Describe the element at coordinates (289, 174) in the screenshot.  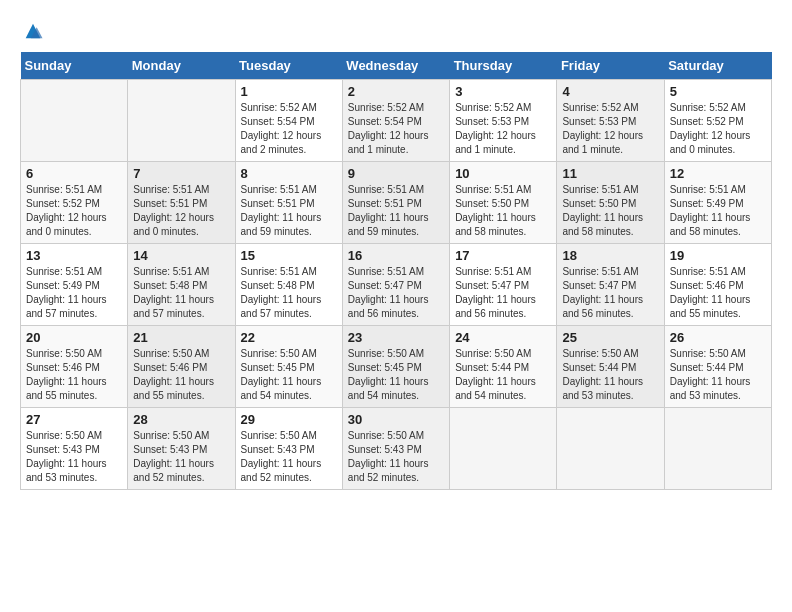
I see `day-number: 8` at that location.